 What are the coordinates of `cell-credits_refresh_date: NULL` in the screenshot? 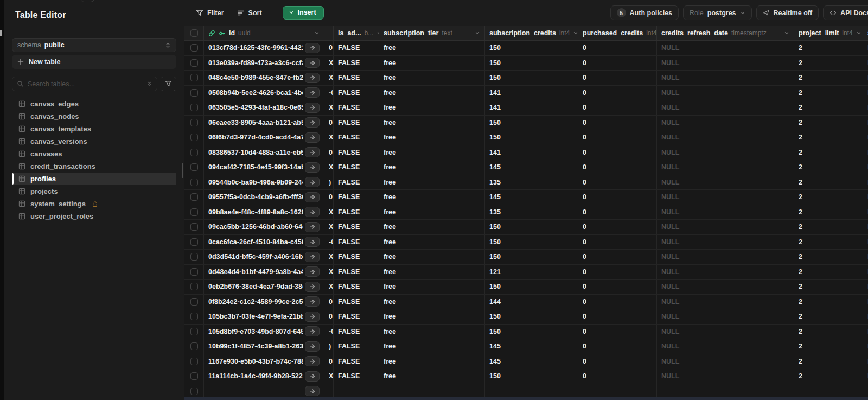 It's located at (726, 227).